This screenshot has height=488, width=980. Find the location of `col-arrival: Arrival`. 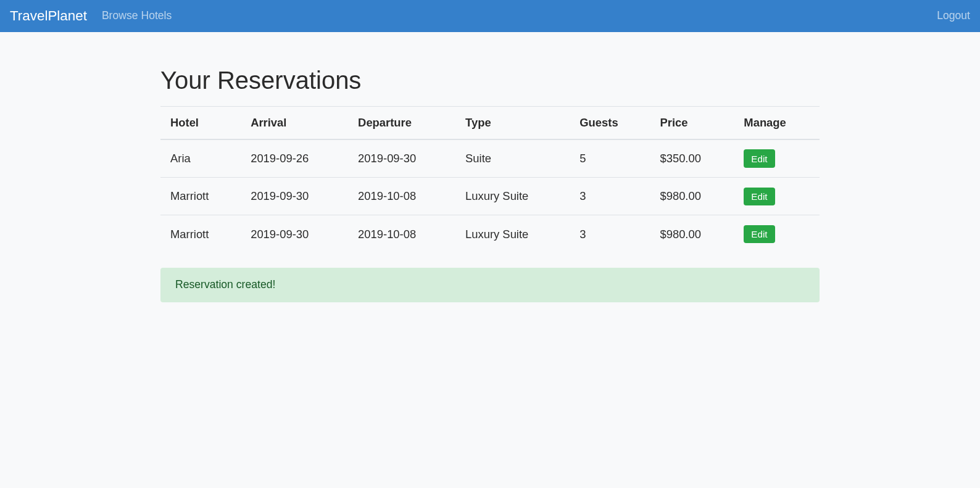

col-arrival: Arrival is located at coordinates (294, 123).